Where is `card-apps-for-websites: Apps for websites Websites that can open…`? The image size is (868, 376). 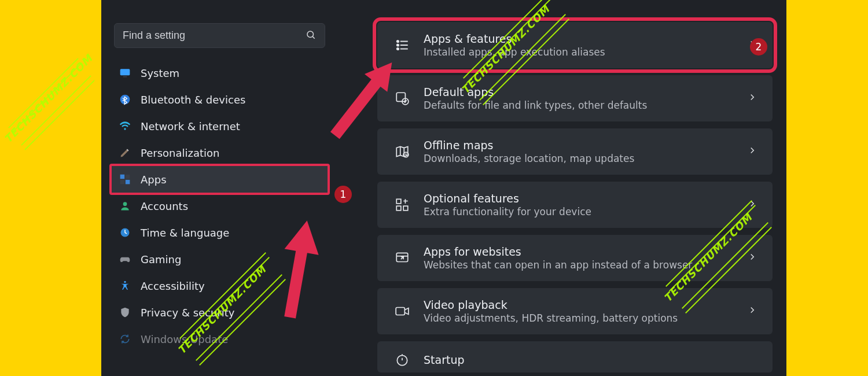 card-apps-for-websites: Apps for websites Websites that can open… is located at coordinates (575, 258).